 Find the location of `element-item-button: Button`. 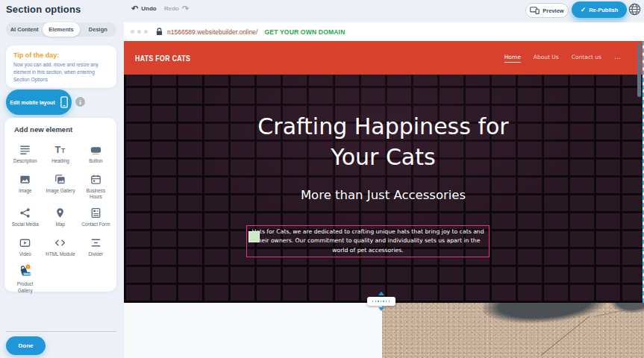

element-item-button: Button is located at coordinates (96, 152).